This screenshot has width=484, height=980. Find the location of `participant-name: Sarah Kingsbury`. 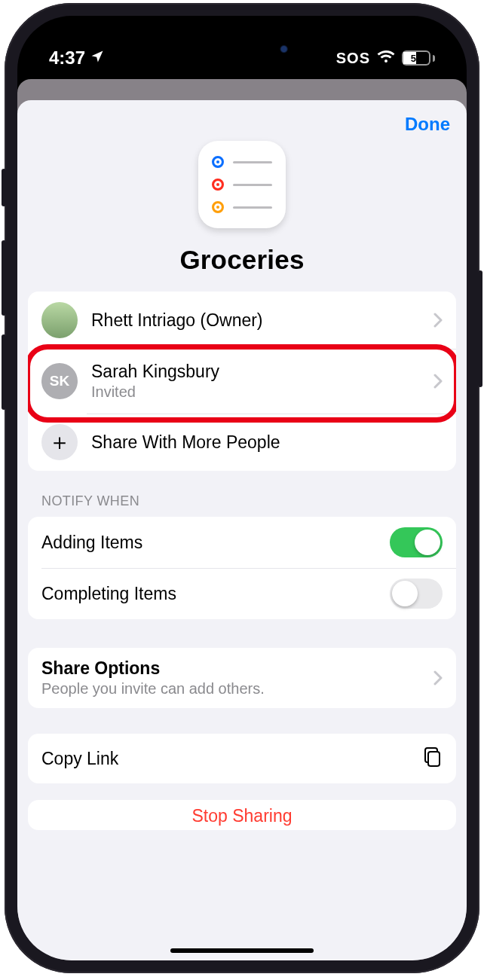

participant-name: Sarah Kingsbury is located at coordinates (262, 372).